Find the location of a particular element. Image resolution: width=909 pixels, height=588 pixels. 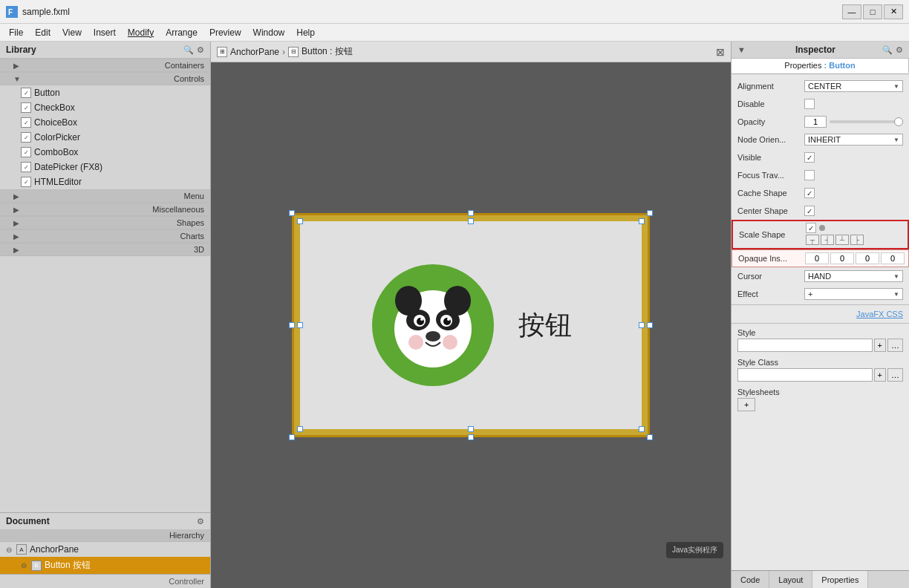

library-item-htmleditor: ✓ HTMLEditor is located at coordinates (105, 182).